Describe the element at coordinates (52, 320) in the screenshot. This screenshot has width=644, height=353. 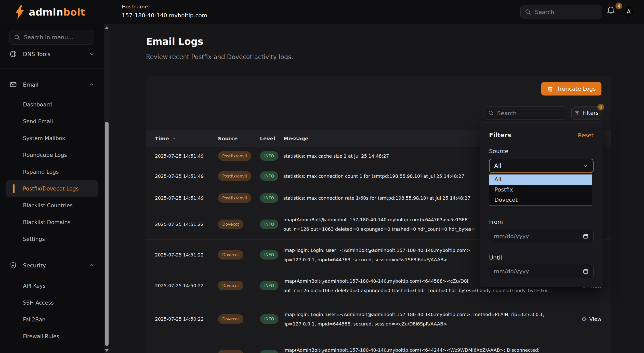
I see `sidebar-item-fail2ban: Fail2Ban` at that location.